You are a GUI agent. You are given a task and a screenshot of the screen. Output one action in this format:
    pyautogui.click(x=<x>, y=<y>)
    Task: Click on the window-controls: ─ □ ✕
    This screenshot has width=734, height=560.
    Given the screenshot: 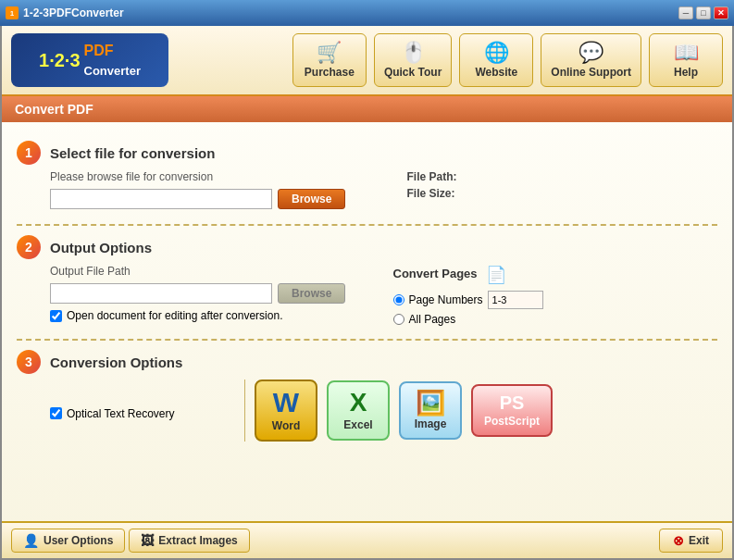 What is the action you would take?
    pyautogui.click(x=703, y=13)
    